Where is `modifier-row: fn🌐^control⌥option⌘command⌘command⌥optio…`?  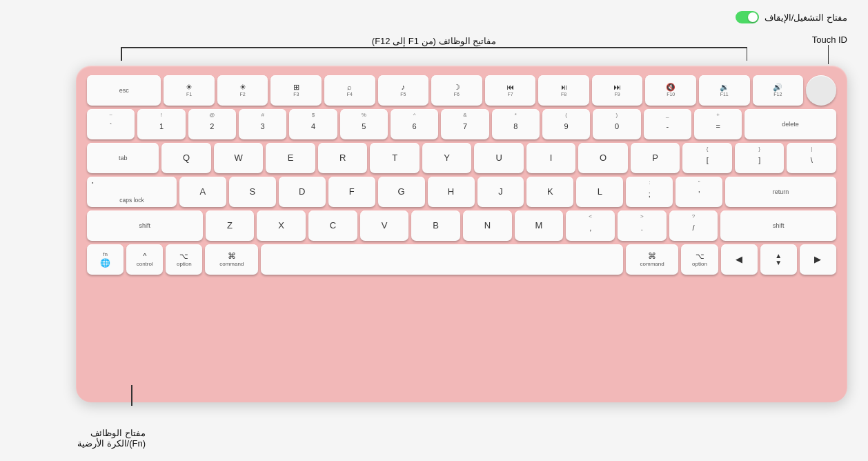 modifier-row: fn🌐^control⌥option⌘command⌘command⌥optio… is located at coordinates (462, 259).